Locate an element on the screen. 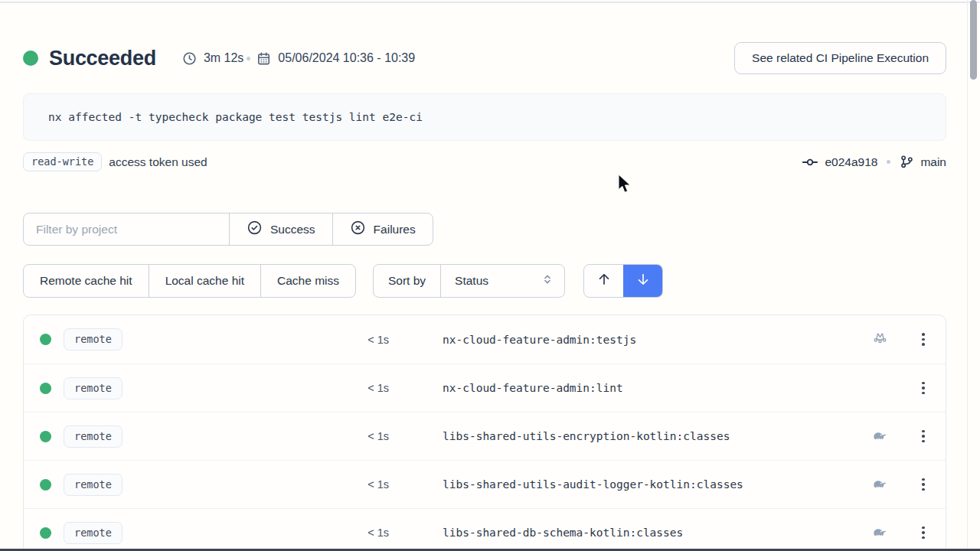 Image resolution: width=980 pixels, height=551 pixels. failures-filter-button: Failures is located at coordinates (383, 230).